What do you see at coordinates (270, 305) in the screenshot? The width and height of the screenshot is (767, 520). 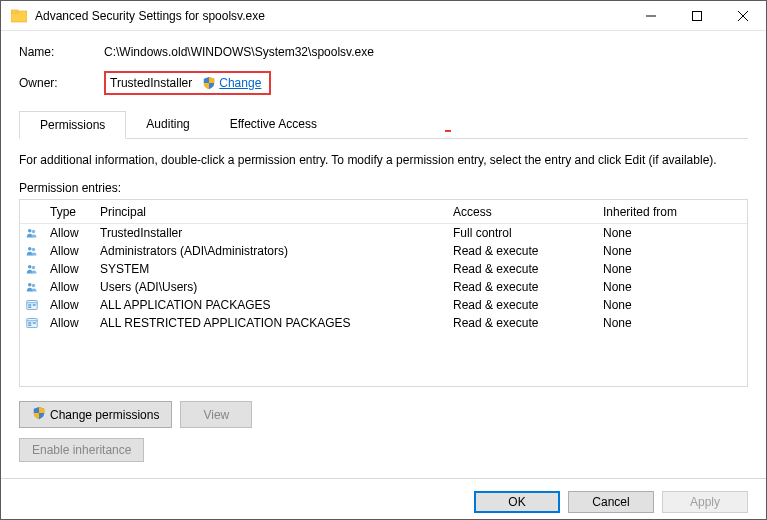 I see `cell-principal: ALL APPLICATION PACKAGES` at bounding box center [270, 305].